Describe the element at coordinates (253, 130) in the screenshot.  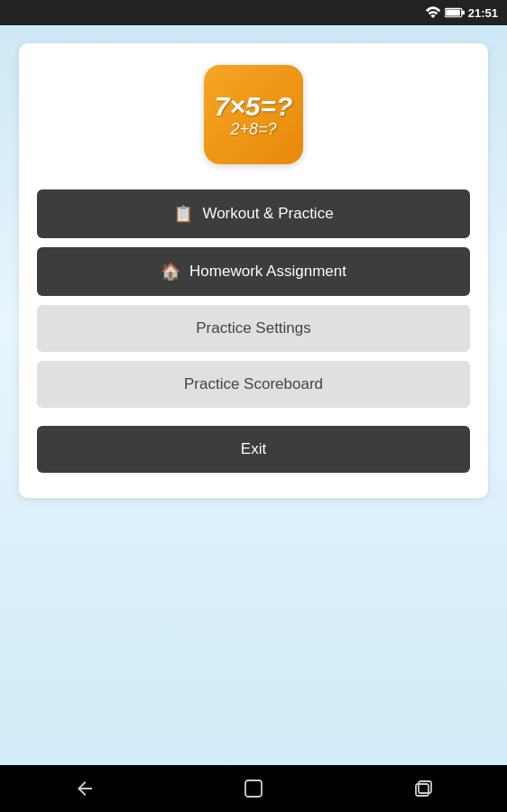
I see `app-icon-line2: 2+8=?` at that location.